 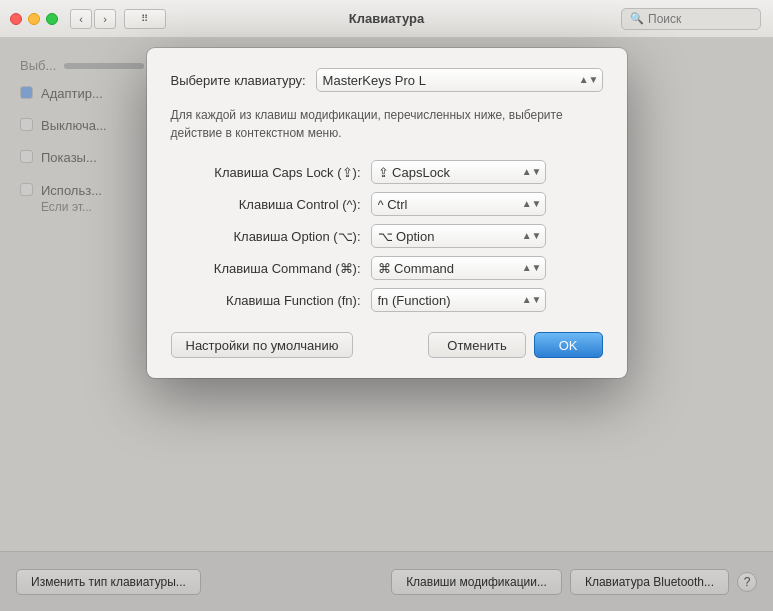 I want to click on keyboard-select: MasterKeys Pro L, so click(x=460, y=80).